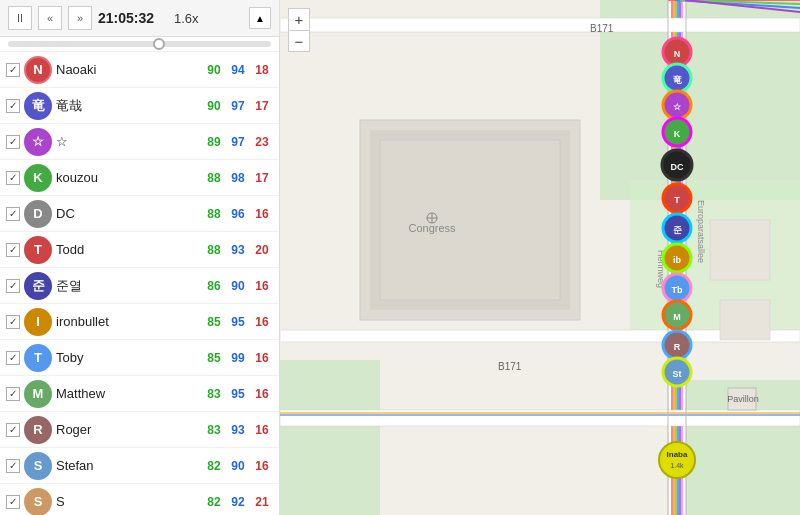 The image size is (800, 515). I want to click on player-row: ✓Iironbullet859516, so click(140, 322).